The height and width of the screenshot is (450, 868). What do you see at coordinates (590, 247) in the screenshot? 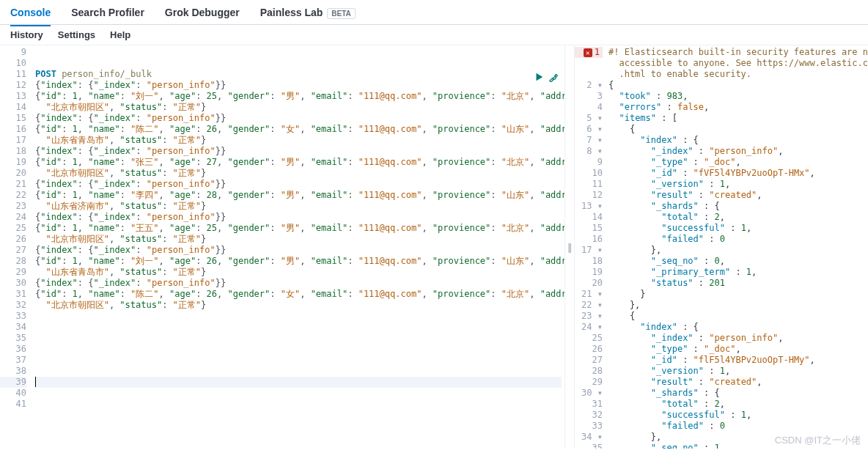
I see `output-gutter: ✕ 1 2 ▾345 ▾6 ▾7 ▾8 ▾910111213 ▾14151617…` at bounding box center [590, 247].